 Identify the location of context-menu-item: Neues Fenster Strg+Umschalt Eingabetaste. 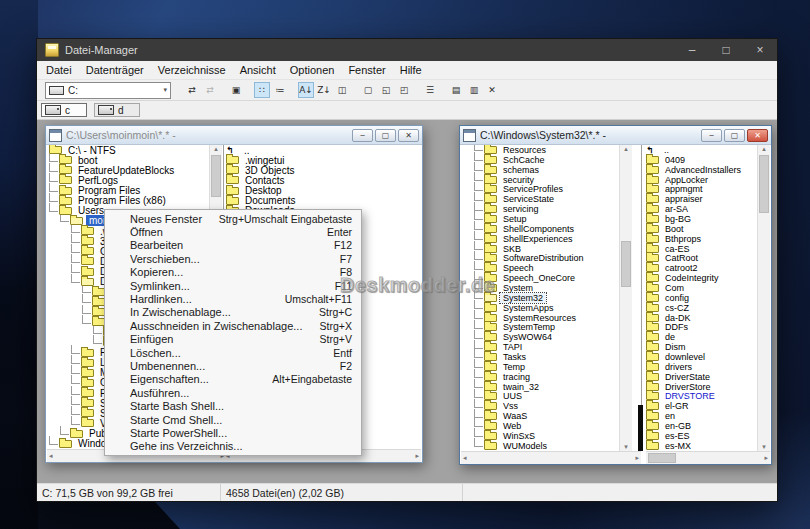
(233, 218).